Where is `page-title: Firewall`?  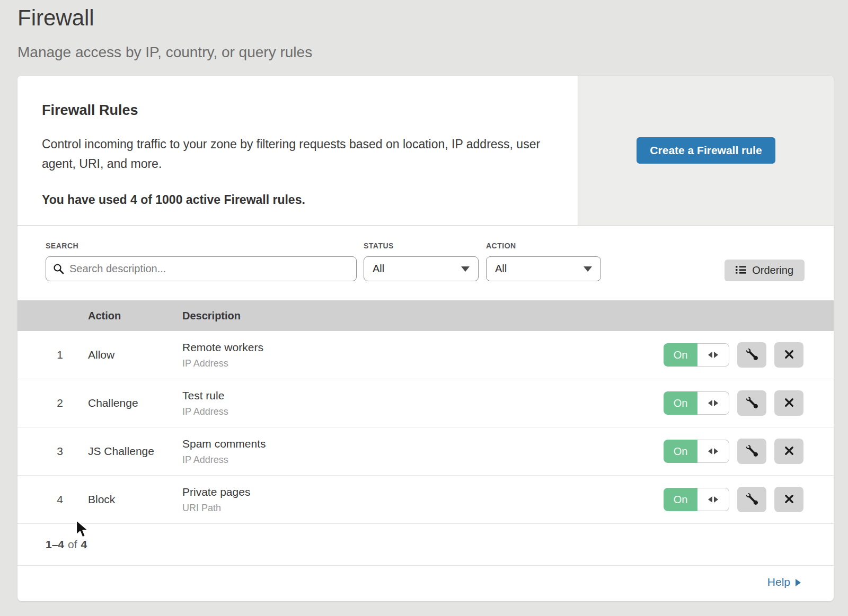 page-title: Firewall is located at coordinates (432, 18).